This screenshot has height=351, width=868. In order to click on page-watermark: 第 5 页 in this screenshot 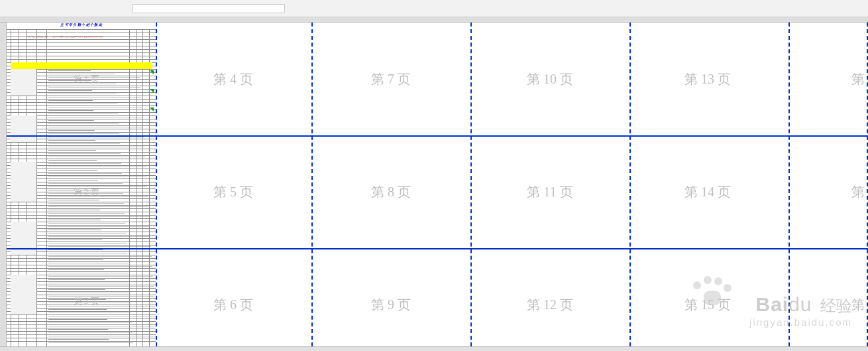, I will do `click(233, 192)`.